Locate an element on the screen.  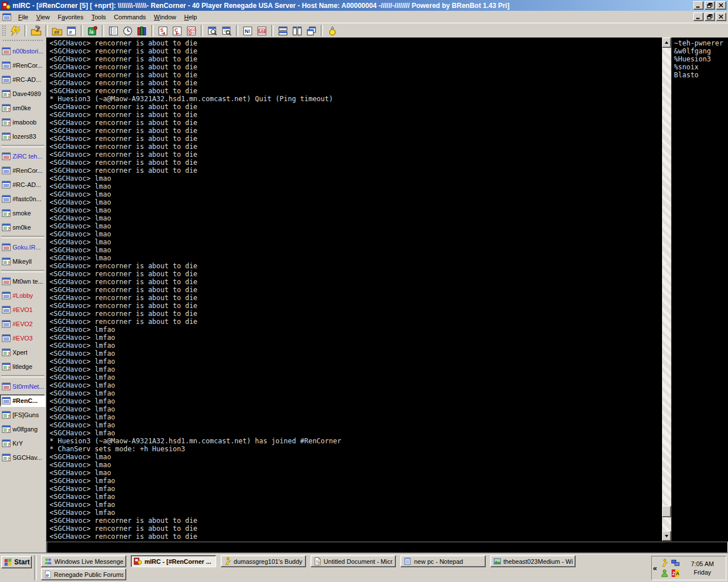
switchbar-item-sgchav: ?SGCHav... is located at coordinates (23, 458).